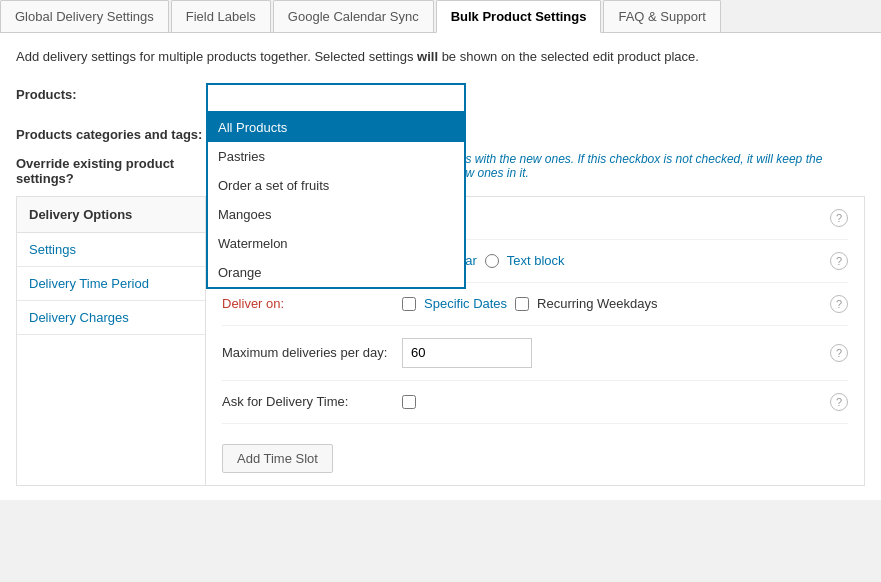 The width and height of the screenshot is (881, 582). I want to click on ask-delivery-time-checkbox, so click(409, 402).